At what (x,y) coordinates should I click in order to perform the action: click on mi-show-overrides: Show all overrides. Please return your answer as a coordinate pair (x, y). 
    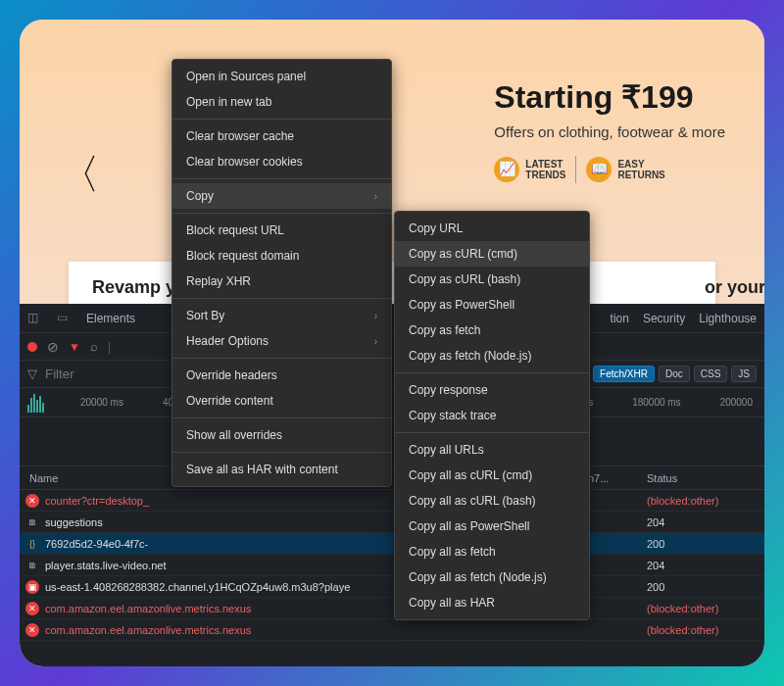
    Looking at the image, I should click on (282, 435).